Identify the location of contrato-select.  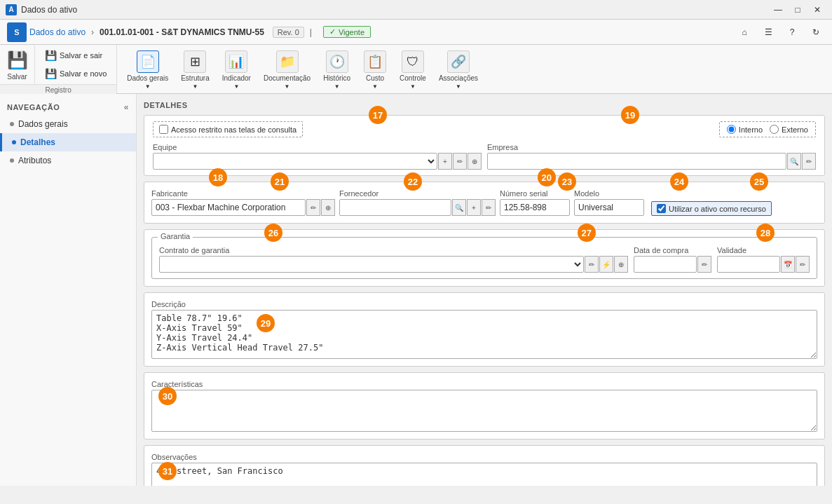
(371, 264).